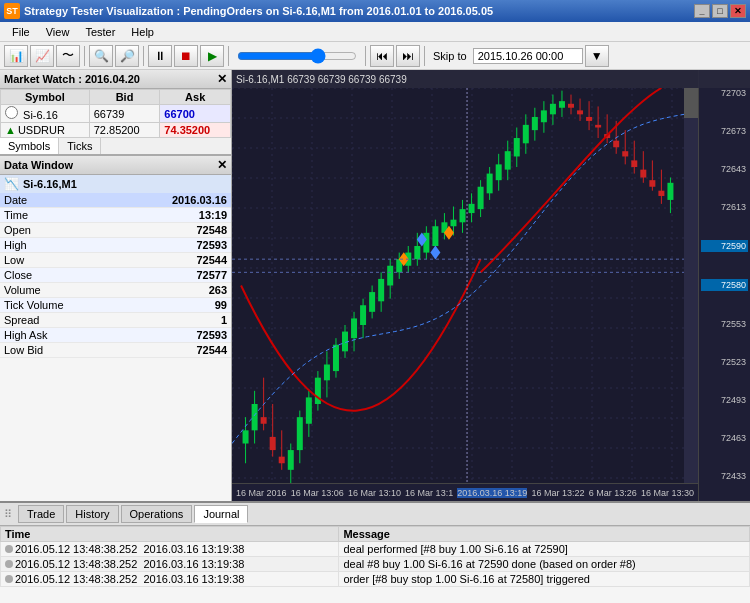 The height and width of the screenshot is (603, 750). Describe the element at coordinates (544, 550) in the screenshot. I see `log-message: deal performed [#8 buy 1.00 Si-6.16 at 7…` at that location.